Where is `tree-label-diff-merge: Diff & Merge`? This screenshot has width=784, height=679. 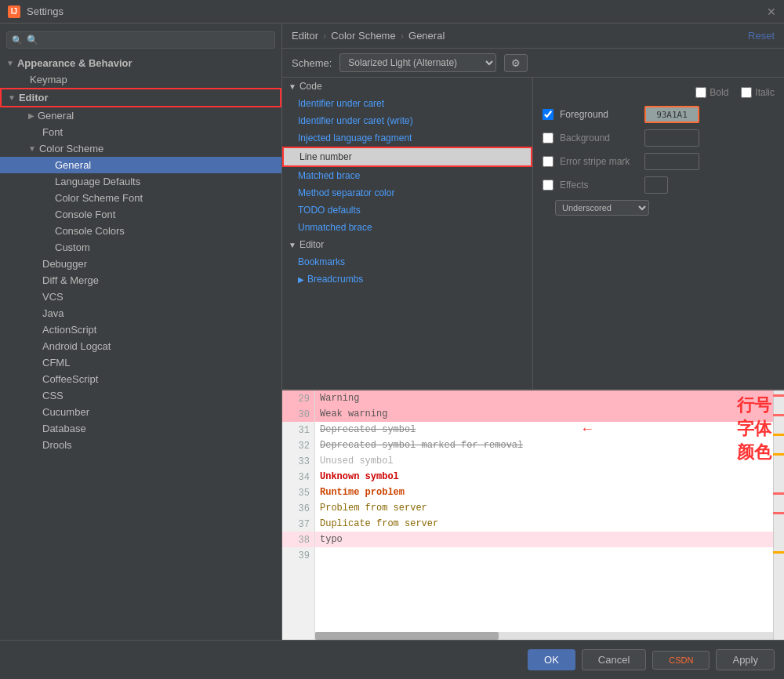 tree-label-diff-merge: Diff & Merge is located at coordinates (71, 281).